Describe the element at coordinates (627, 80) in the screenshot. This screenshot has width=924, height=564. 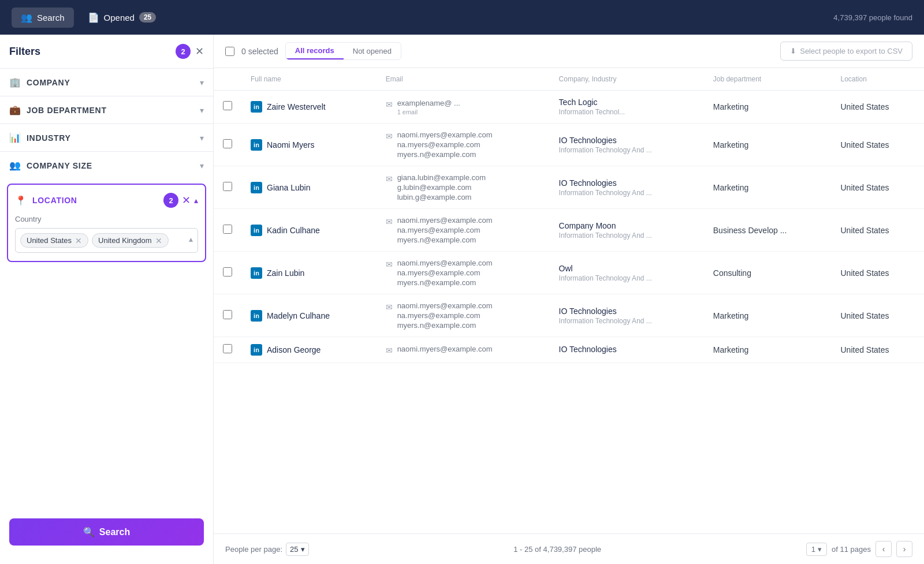
I see `col-company: Company, Industry` at that location.